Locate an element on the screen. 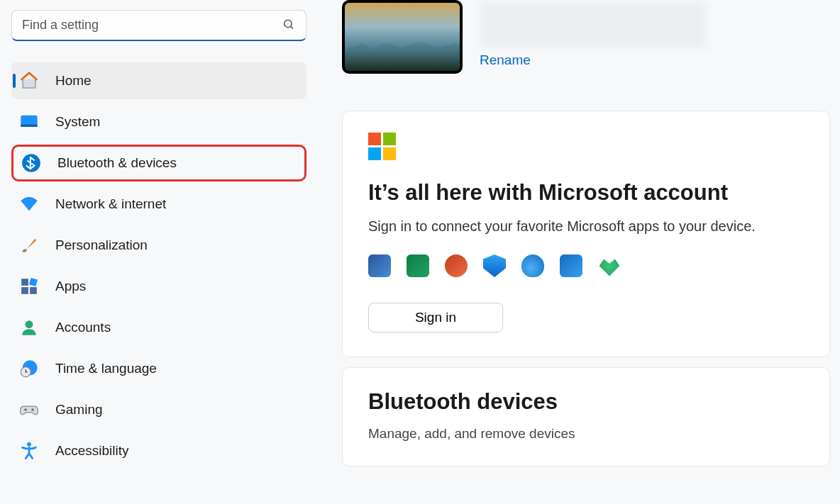  system-icon is located at coordinates (29, 122).